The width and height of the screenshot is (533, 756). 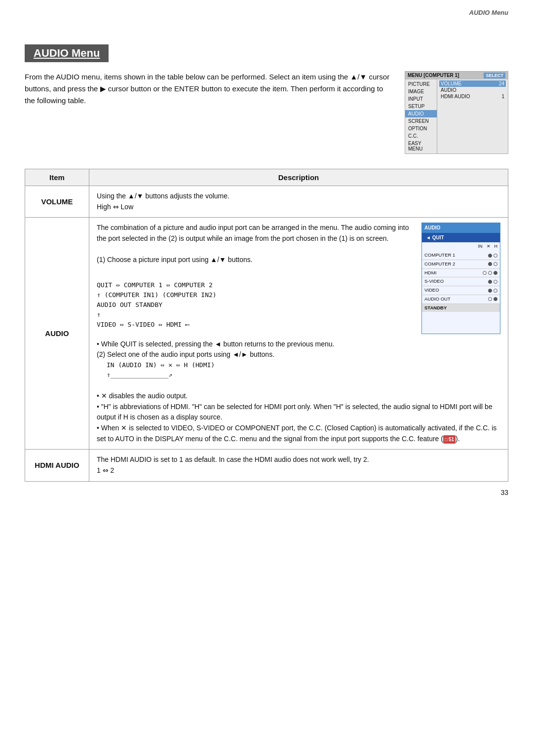 What do you see at coordinates (493, 256) in the screenshot?
I see `radio-group-computer1` at bounding box center [493, 256].